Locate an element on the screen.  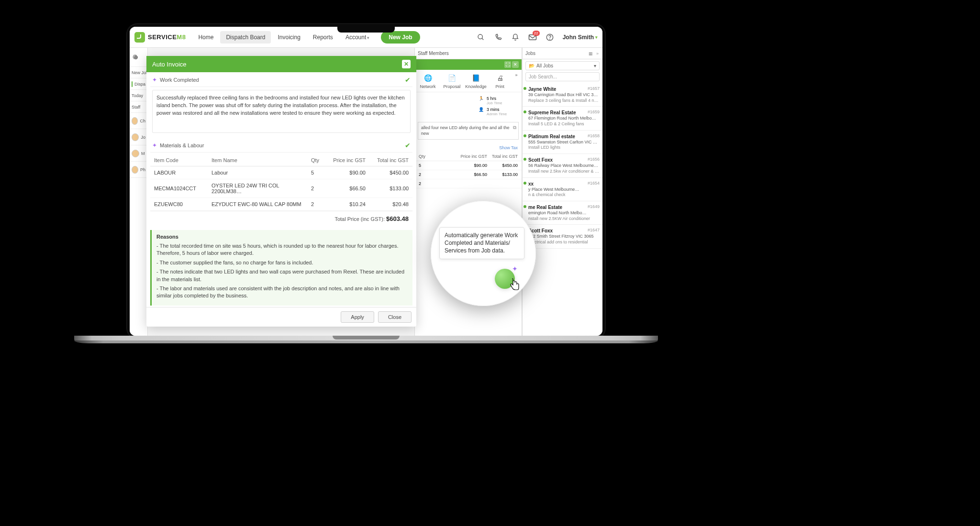
staff-members-header: Staff Members is located at coordinates (468, 54).